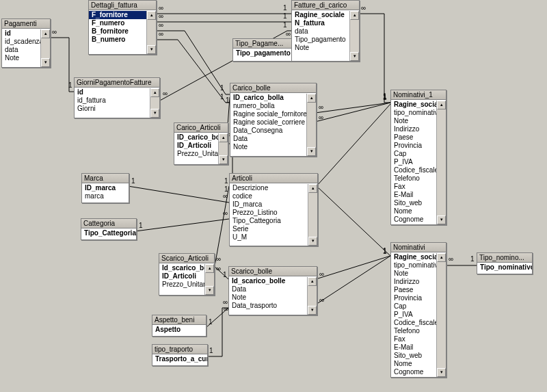  What do you see at coordinates (274, 209) in the screenshot?
I see `table-articoli: ArticoliDescrizionecodiceID_marcaPrezzo_…` at bounding box center [274, 209].